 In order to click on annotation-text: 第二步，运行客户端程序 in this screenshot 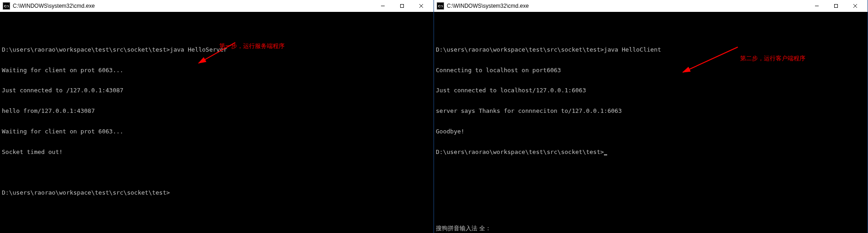, I will do `click(773, 58)`.